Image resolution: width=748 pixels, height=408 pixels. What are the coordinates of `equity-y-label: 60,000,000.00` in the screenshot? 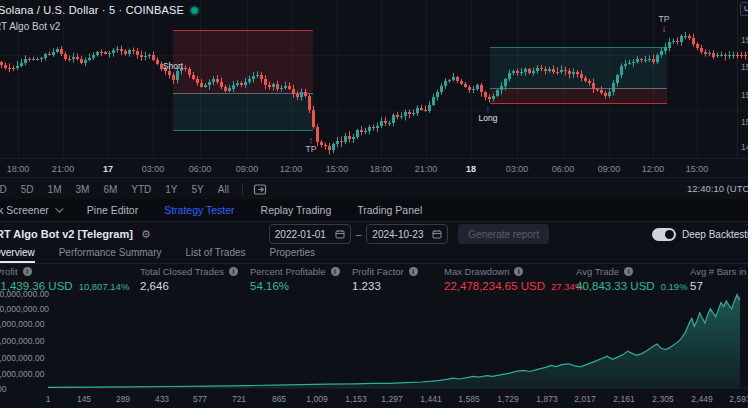 It's located at (22, 341).